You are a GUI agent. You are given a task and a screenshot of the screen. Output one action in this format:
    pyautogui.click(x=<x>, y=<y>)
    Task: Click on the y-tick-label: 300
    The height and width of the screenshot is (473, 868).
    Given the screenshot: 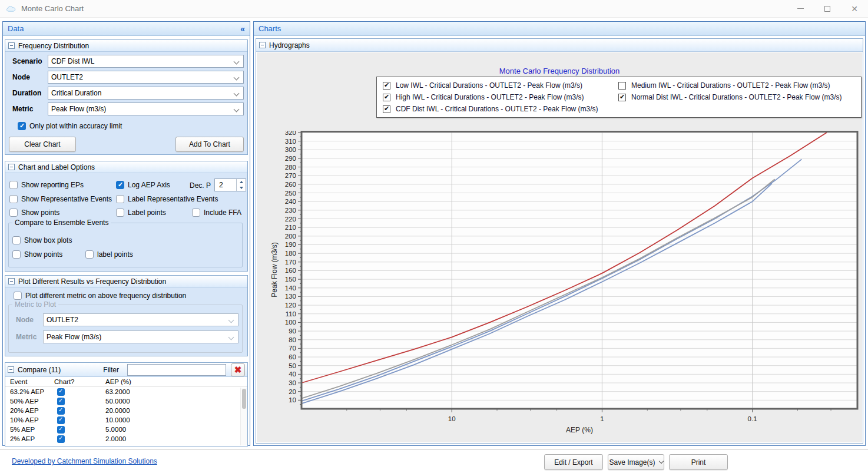 What is the action you would take?
    pyautogui.click(x=291, y=150)
    